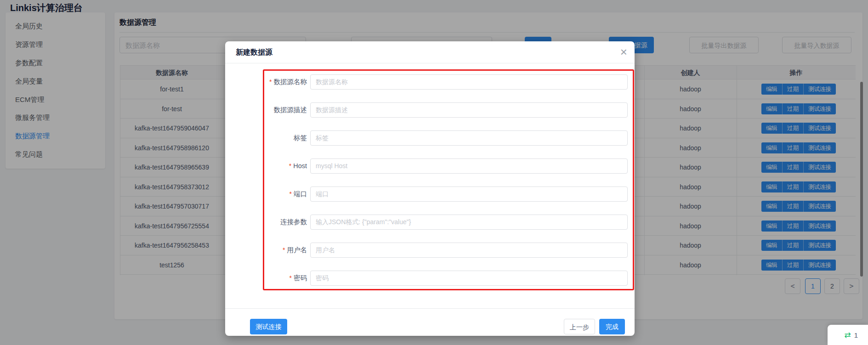 The height and width of the screenshot is (345, 868). Describe the element at coordinates (847, 335) in the screenshot. I see `swap-arrows-icon: ⇄` at that location.